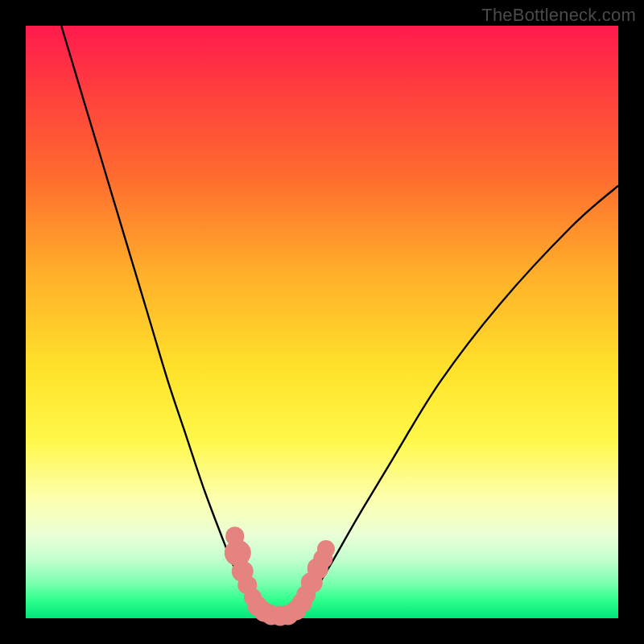 This screenshot has height=644, width=644. I want to click on data-marker, so click(326, 549).